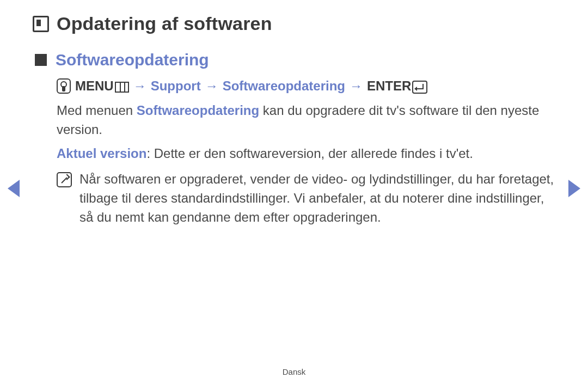 This screenshot has height=384, width=588. Describe the element at coordinates (41, 24) in the screenshot. I see `bookmark-icon` at that location.